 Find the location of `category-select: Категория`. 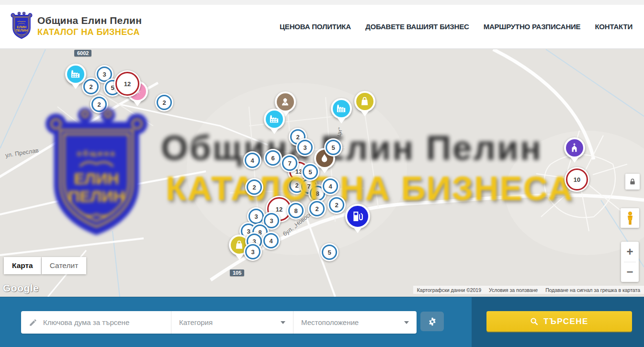

category-select: Категория is located at coordinates (232, 323).